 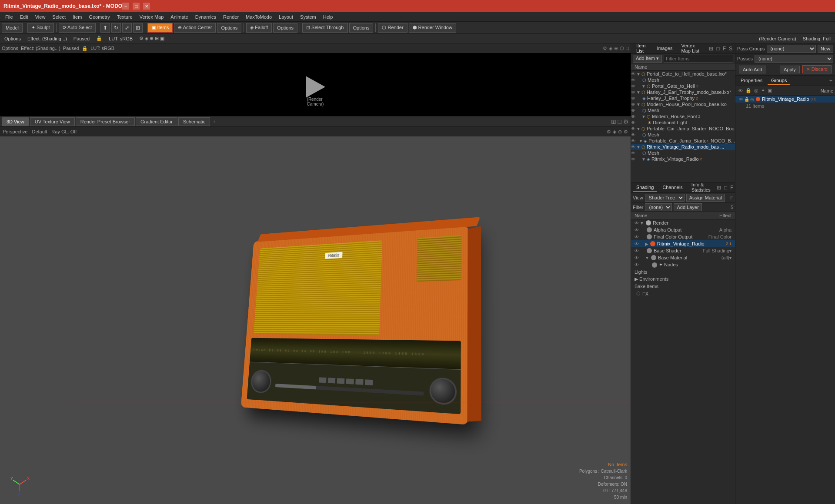 What do you see at coordinates (59, 17) in the screenshot?
I see `menu-select: Select` at bounding box center [59, 17].